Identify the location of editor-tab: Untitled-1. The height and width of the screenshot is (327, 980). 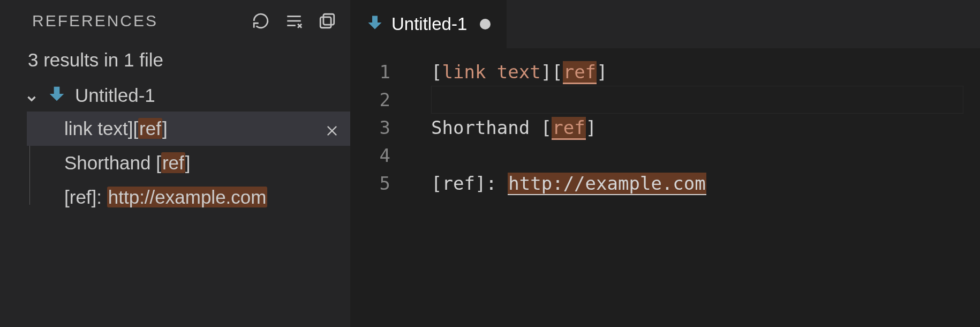
(428, 24).